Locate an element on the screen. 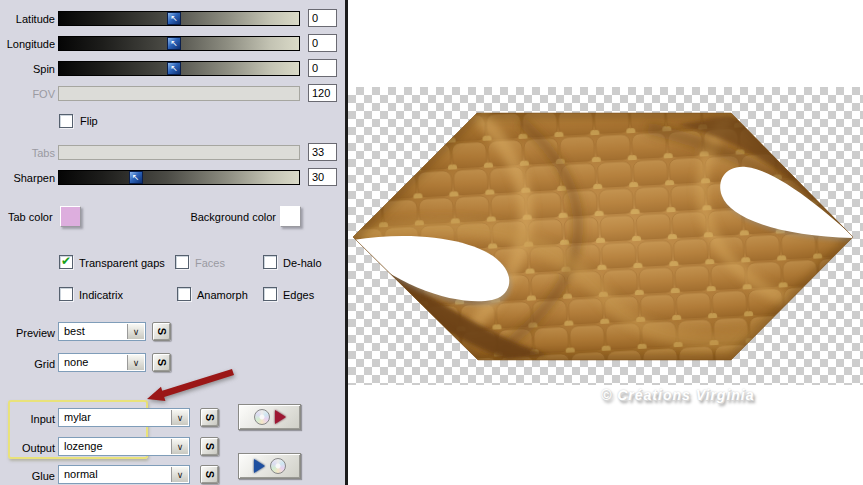 This screenshot has height=485, width=863. spin-slider is located at coordinates (179, 68).